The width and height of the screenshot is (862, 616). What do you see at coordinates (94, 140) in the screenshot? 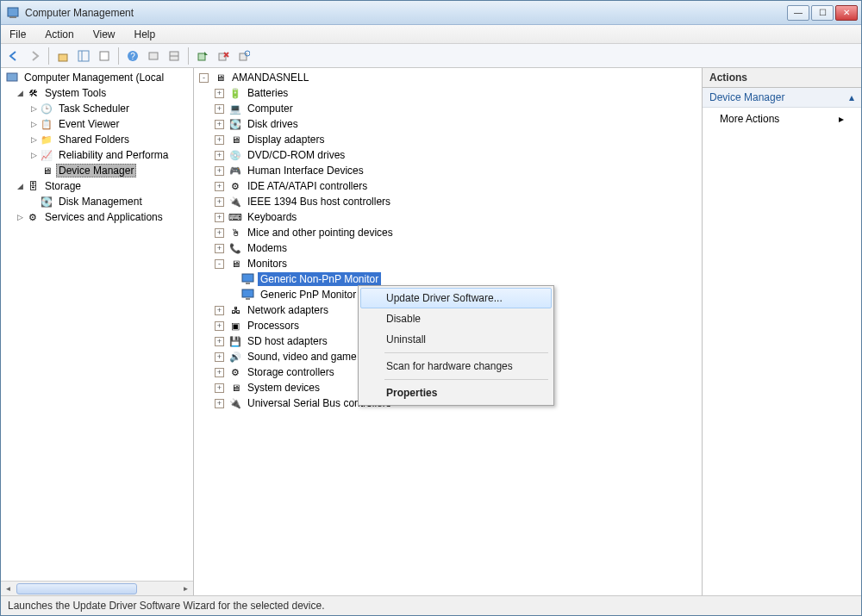
I see `tree-label: Shared Folders` at bounding box center [94, 140].